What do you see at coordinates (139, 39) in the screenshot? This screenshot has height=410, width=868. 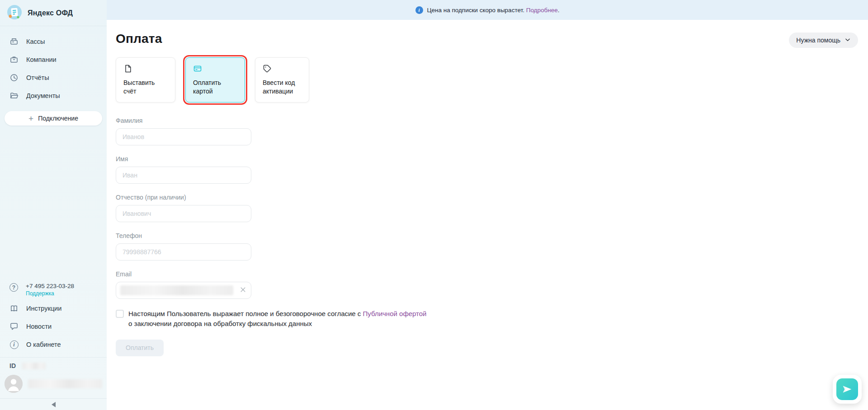 I see `page-title: Оплата` at bounding box center [139, 39].